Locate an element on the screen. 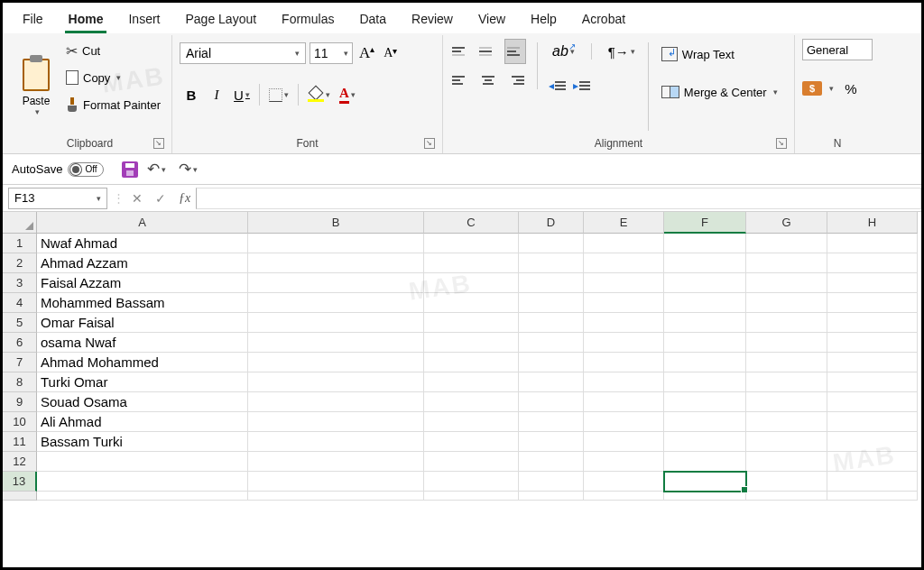  cell-E9 is located at coordinates (624, 402).